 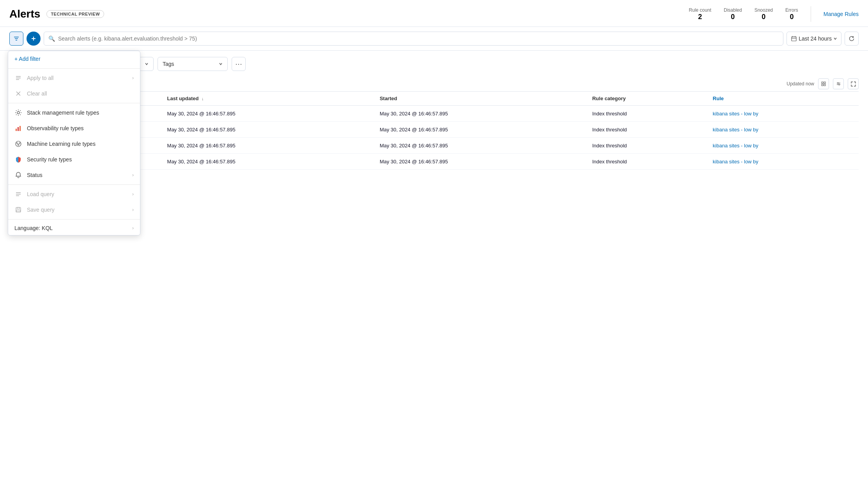 What do you see at coordinates (824, 84) in the screenshot?
I see `grid-view-button` at bounding box center [824, 84].